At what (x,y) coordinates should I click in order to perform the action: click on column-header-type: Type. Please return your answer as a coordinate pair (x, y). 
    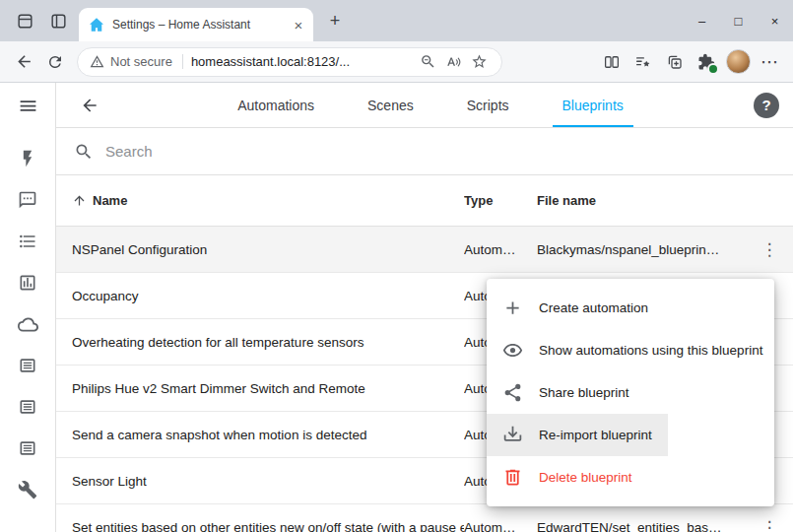
    Looking at the image, I should click on (500, 201).